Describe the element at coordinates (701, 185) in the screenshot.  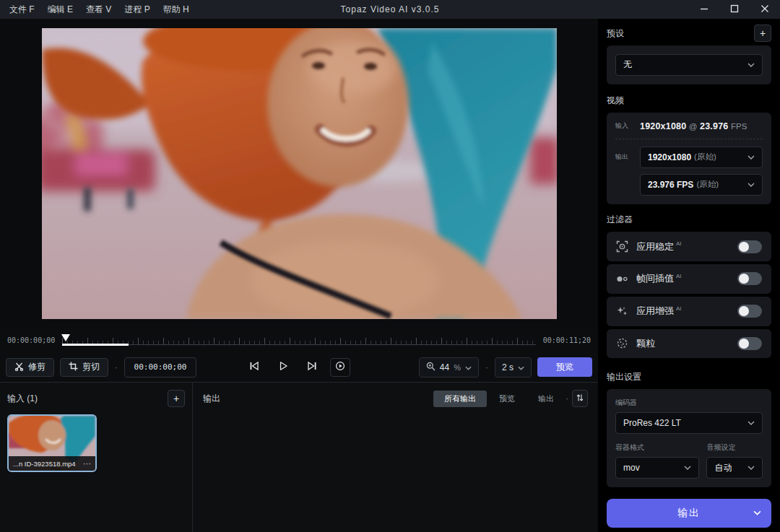
I see `output-framerate-select: 23.976 FPS (原始)` at that location.